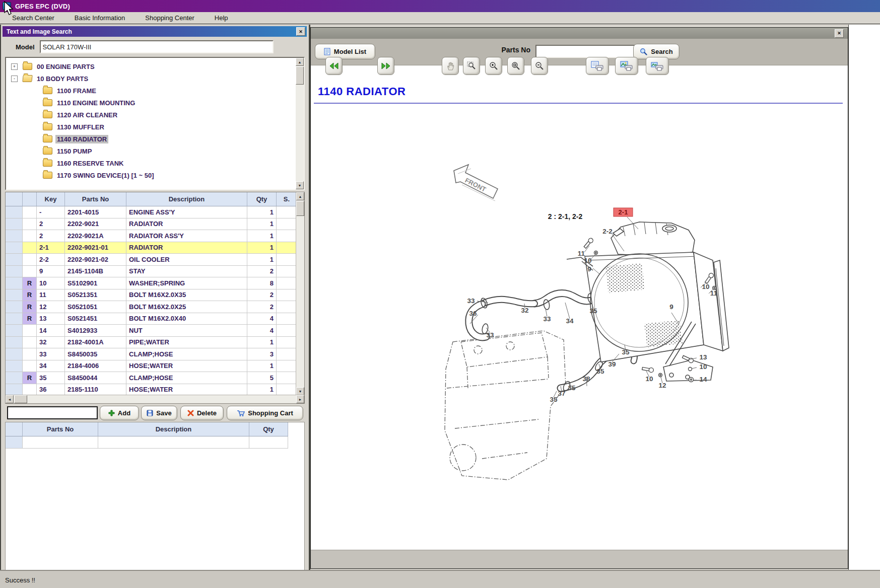 This screenshot has height=588, width=880. I want to click on parts-table-row: 22202-9021ARADIATOR ASS'Y1, so click(155, 236).